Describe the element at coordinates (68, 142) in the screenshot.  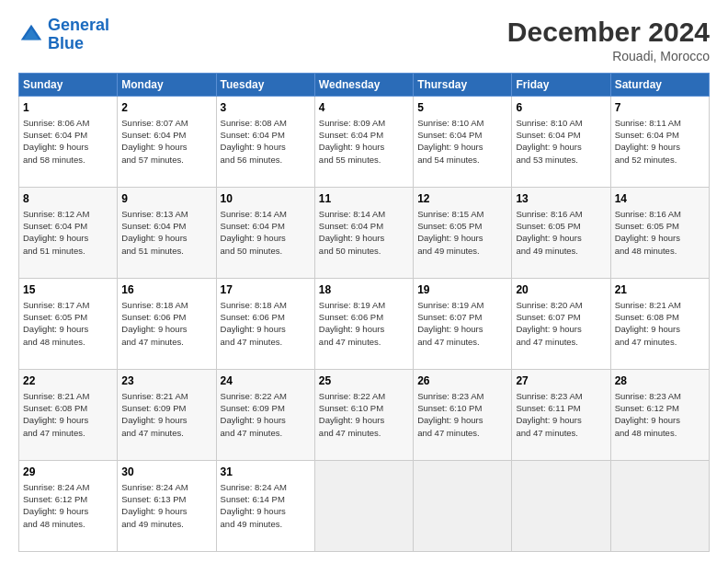
I see `day-info: Sunrise: 8:06 AMSunset: 6:04 PMDaylight:…` at that location.